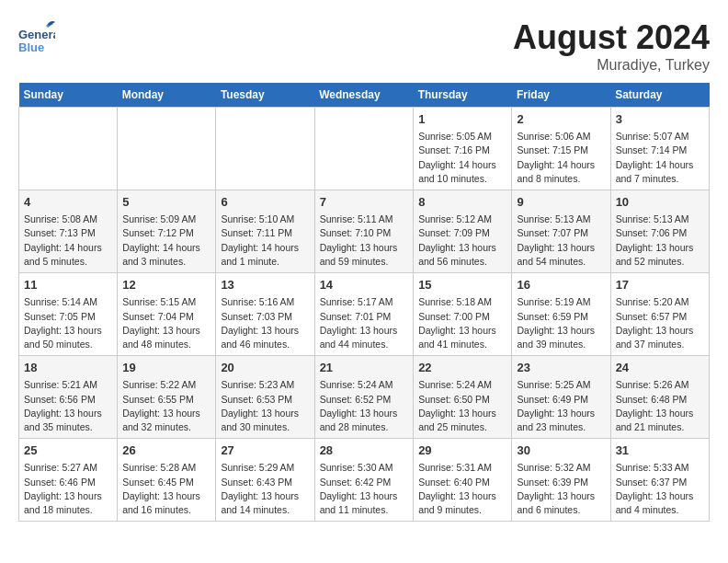 The image size is (728, 563). I want to click on cell-content: Sunrise: 5:11 AM Sunset: 7:10 PM Dayligh…, so click(364, 241).